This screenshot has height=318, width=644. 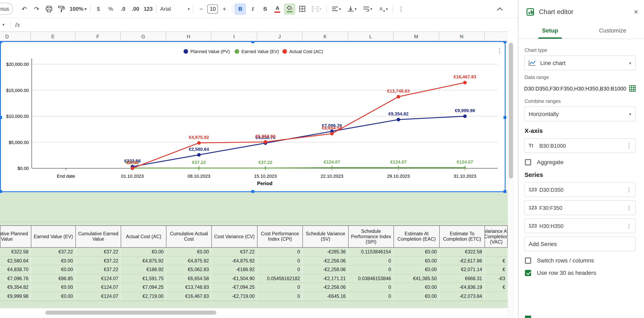 What do you see at coordinates (144, 296) in the screenshot?
I see `cell: €2,719.00` at bounding box center [144, 296].